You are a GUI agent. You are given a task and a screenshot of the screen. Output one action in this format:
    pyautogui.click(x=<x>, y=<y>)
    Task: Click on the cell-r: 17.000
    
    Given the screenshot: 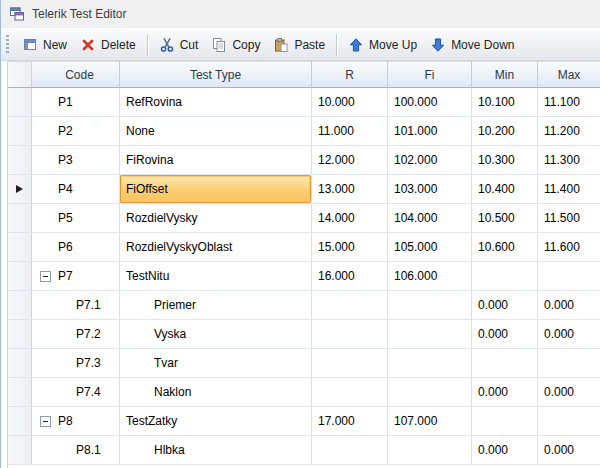 What is the action you would take?
    pyautogui.click(x=350, y=421)
    